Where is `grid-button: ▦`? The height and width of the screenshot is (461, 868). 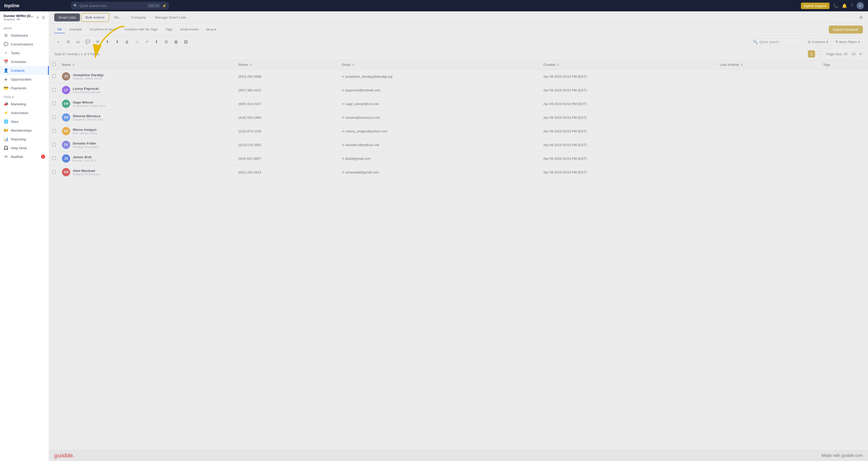 grid-button: ▦ is located at coordinates (176, 42).